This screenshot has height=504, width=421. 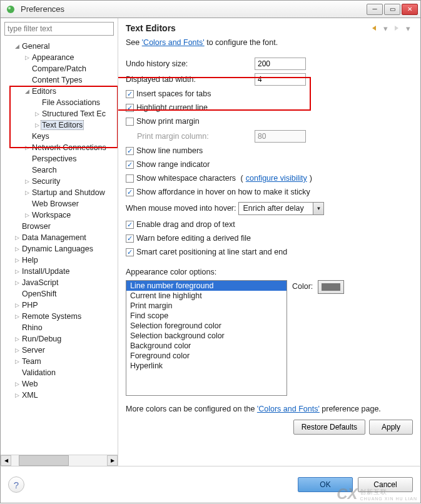 I want to click on warn-derived-checkbox, so click(x=130, y=239).